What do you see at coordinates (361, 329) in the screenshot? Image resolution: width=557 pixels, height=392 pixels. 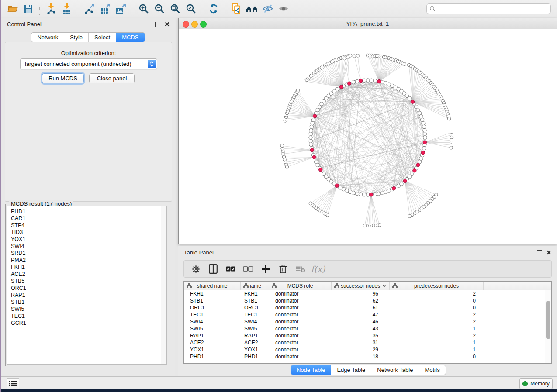 I see `table-cell: 43` at bounding box center [361, 329].